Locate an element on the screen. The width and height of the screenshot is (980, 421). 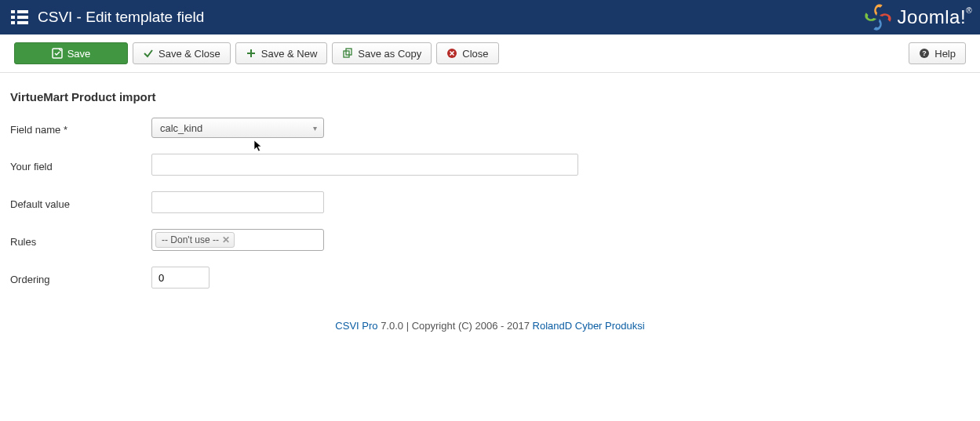
cancel-icon is located at coordinates (452, 53).